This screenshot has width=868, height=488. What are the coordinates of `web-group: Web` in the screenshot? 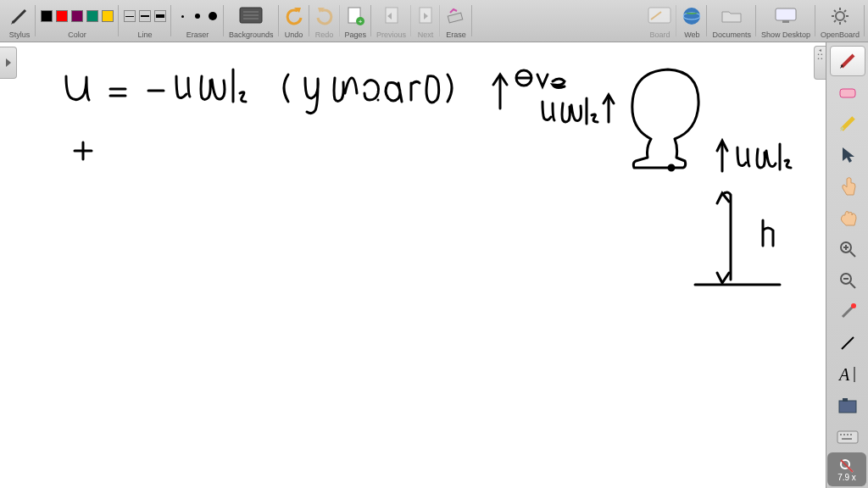 It's located at (692, 20).